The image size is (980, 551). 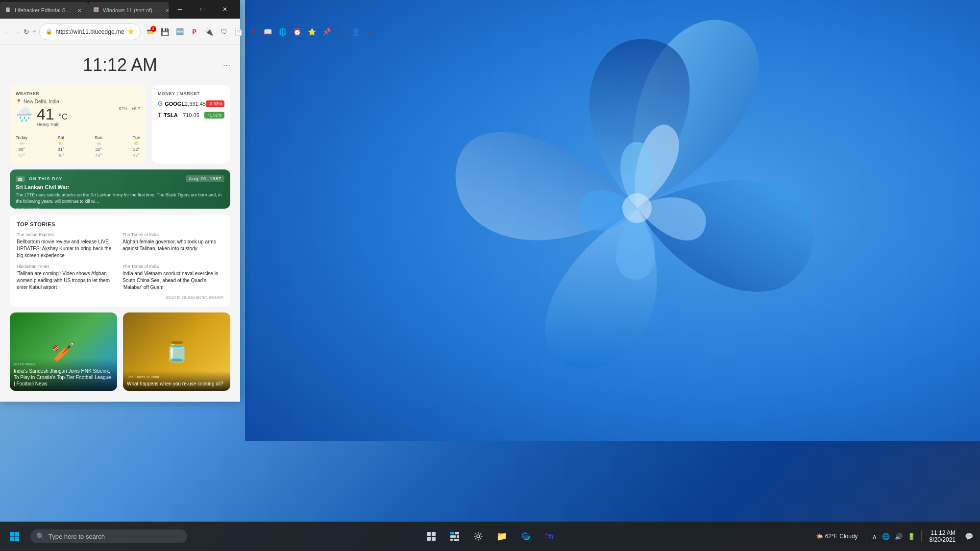 What do you see at coordinates (64, 374) in the screenshot?
I see `cricket-card-overlay: NDTV News India's Sandesh Jhingan Joins …` at bounding box center [64, 374].